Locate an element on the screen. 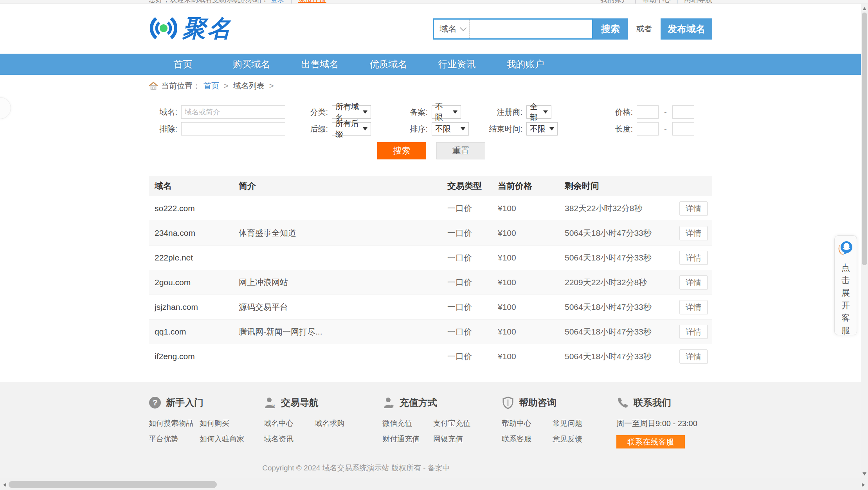 The height and width of the screenshot is (490, 868). footer-col-title: 充值方式 is located at coordinates (418, 403).